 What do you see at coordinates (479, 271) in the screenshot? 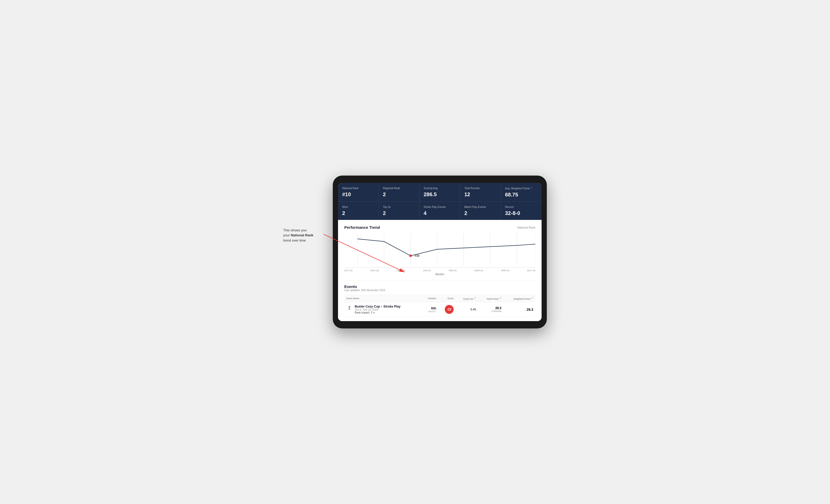
I see `x-label-mar24: MAR 24` at bounding box center [479, 271].